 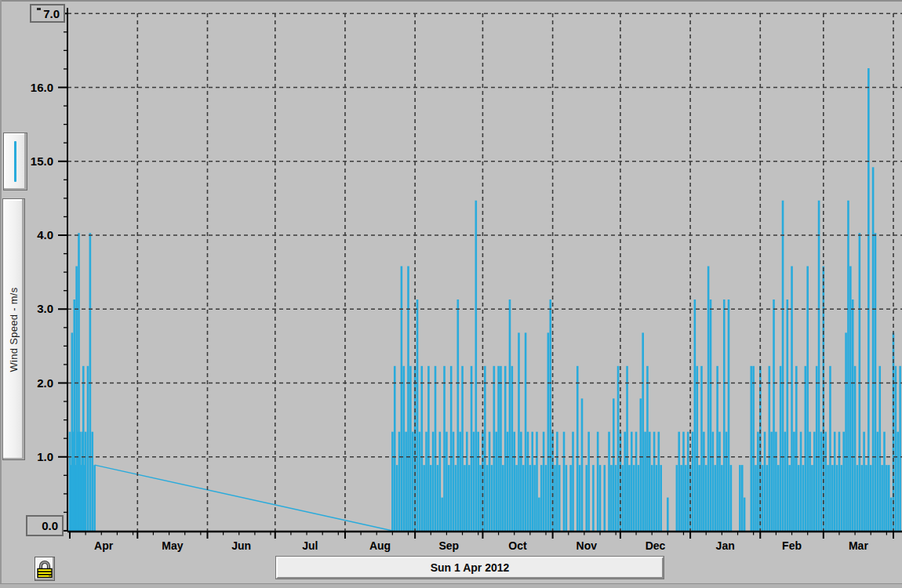 I want to click on gap-connector-line, so click(x=244, y=498).